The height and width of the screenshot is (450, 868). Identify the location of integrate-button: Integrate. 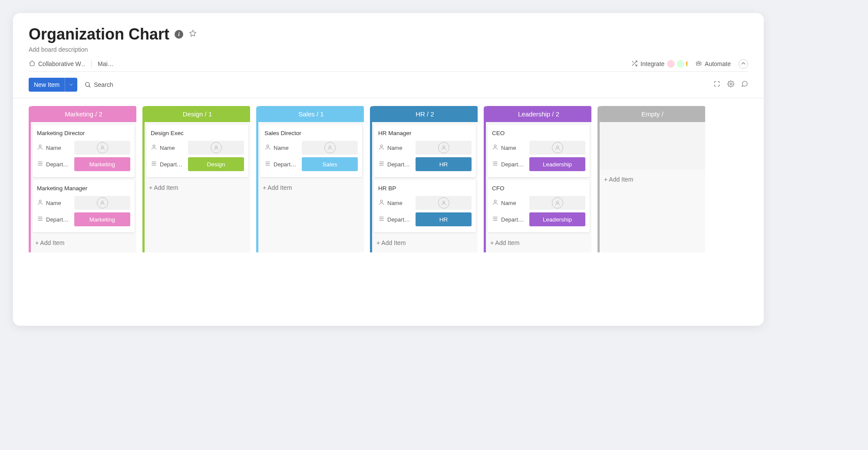
(659, 64).